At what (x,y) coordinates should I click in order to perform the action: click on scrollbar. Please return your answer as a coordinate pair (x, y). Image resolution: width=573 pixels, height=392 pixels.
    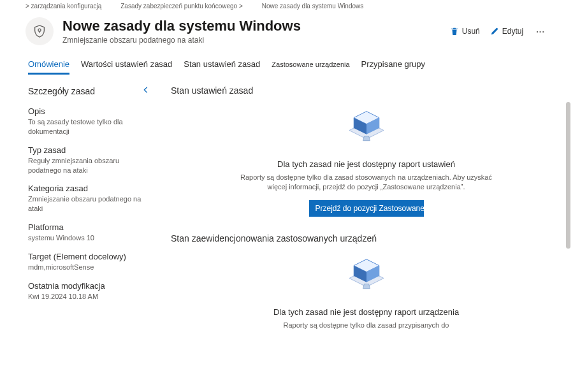
    Looking at the image, I should click on (569, 175).